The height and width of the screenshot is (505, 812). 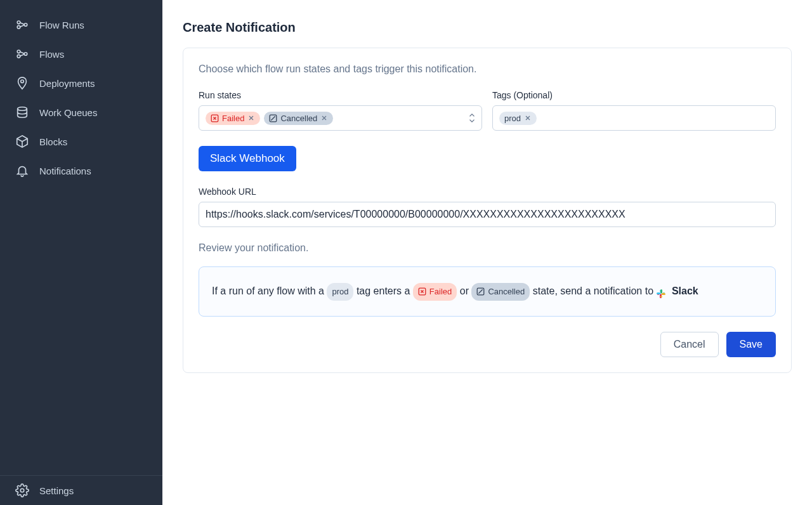 I want to click on deployments-icon, so click(x=22, y=83).